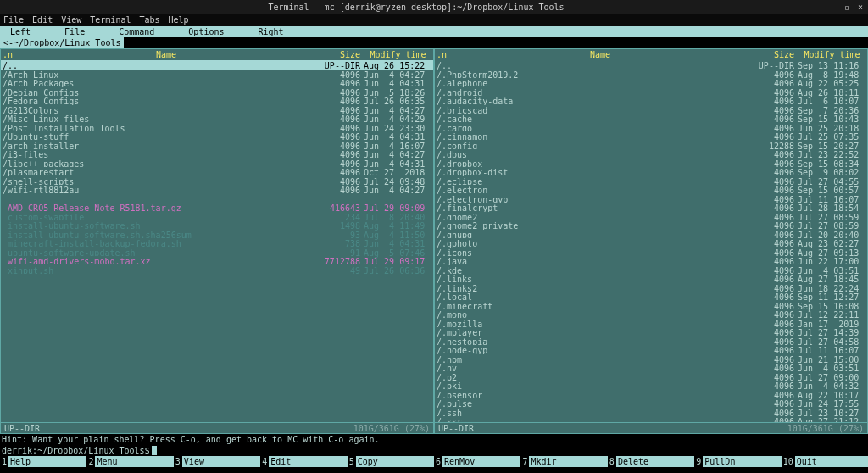  I want to click on fkey-copy: 5Copy, so click(391, 461).